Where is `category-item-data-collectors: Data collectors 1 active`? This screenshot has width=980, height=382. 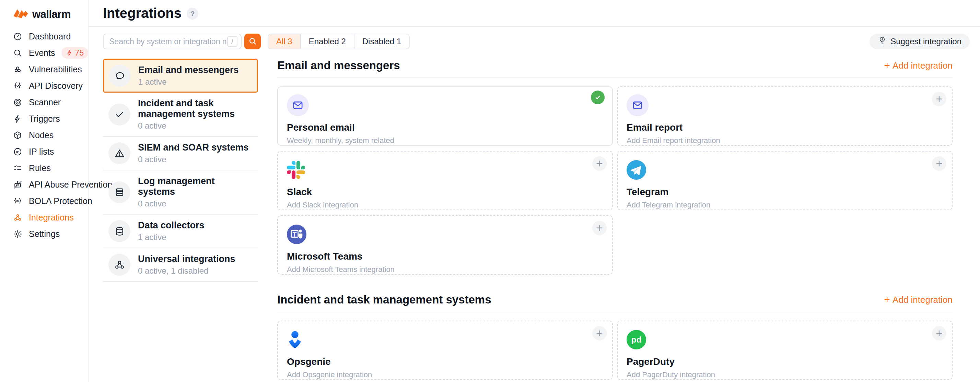 category-item-data-collectors: Data collectors 1 active is located at coordinates (180, 231).